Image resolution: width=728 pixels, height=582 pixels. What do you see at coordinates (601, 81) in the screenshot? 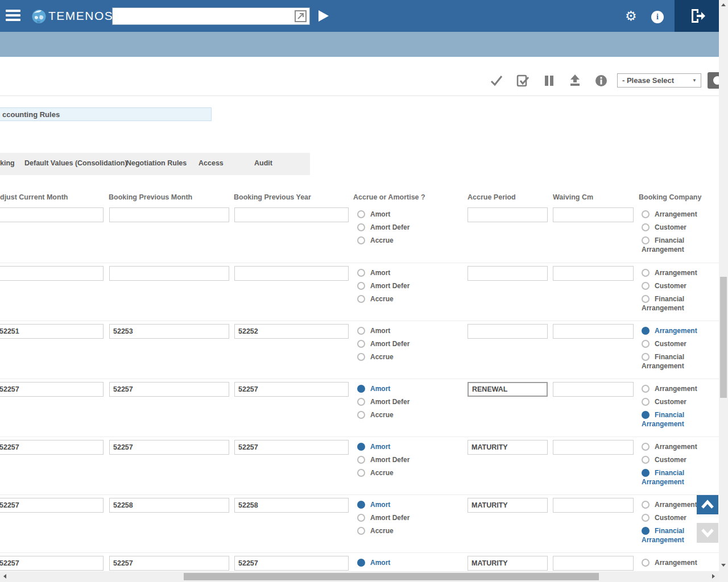
I see `toolbar-info-icon` at bounding box center [601, 81].